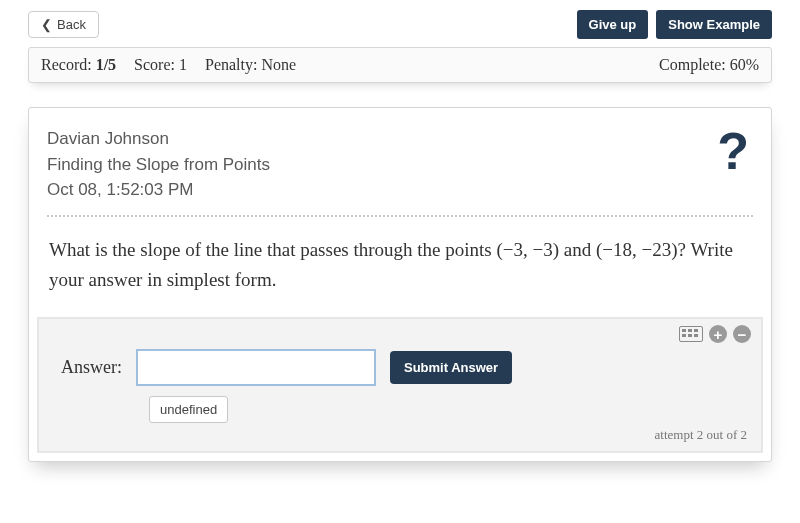 The width and height of the screenshot is (800, 523). What do you see at coordinates (400, 24) in the screenshot?
I see `topbar: ❮ Back Give up Show Example` at bounding box center [400, 24].